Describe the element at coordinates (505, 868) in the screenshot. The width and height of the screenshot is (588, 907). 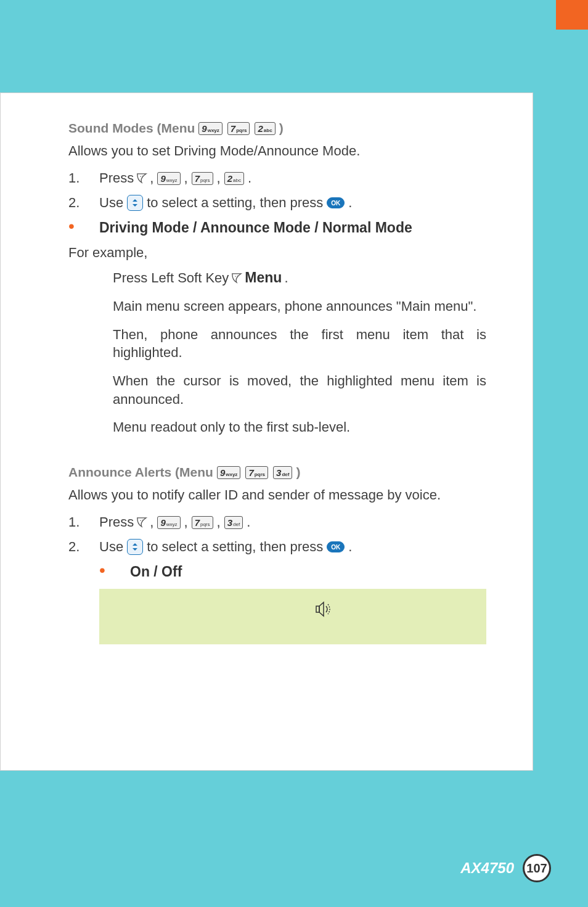
I see `page-footer: AX4750 107` at that location.